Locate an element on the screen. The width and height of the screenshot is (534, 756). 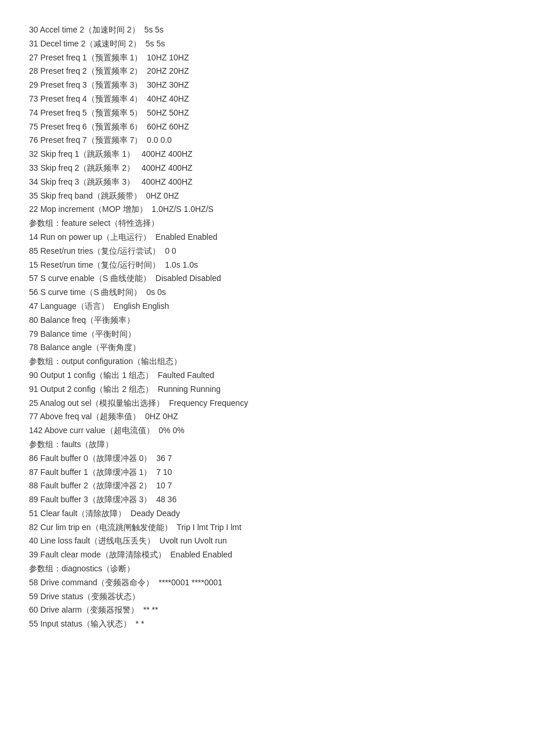
param-line: 59 Drive status（变频器状态） is located at coordinates (267, 597).